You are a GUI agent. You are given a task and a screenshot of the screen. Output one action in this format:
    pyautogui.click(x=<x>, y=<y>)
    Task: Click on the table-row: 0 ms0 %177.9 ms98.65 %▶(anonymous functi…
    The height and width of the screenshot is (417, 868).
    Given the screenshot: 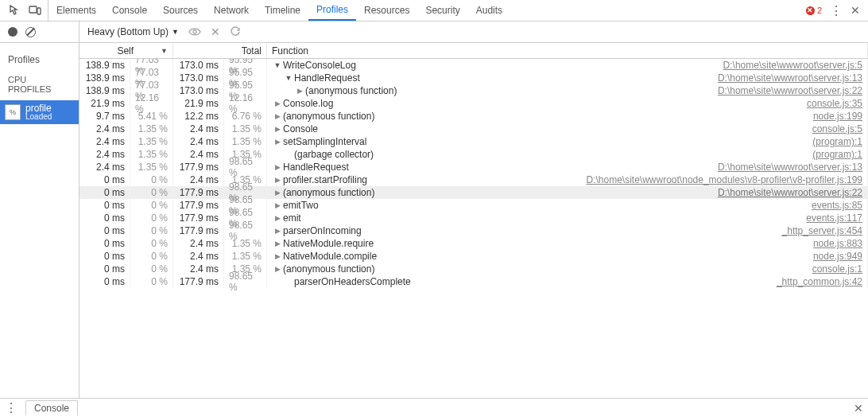 What is the action you would take?
    pyautogui.click(x=474, y=193)
    